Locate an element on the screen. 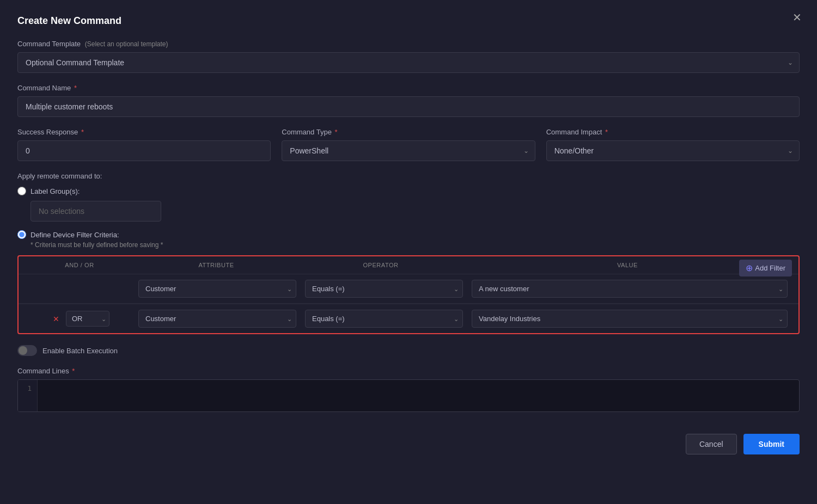 The width and height of the screenshot is (817, 504). cancel-button: Cancel is located at coordinates (711, 444).